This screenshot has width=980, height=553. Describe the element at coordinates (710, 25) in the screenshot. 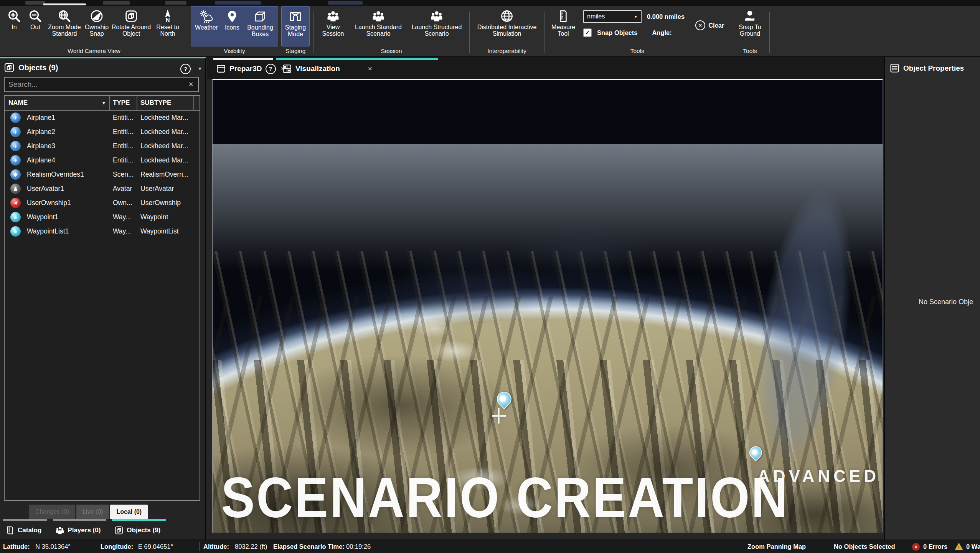

I see `clear-measure-button: × Clear` at that location.